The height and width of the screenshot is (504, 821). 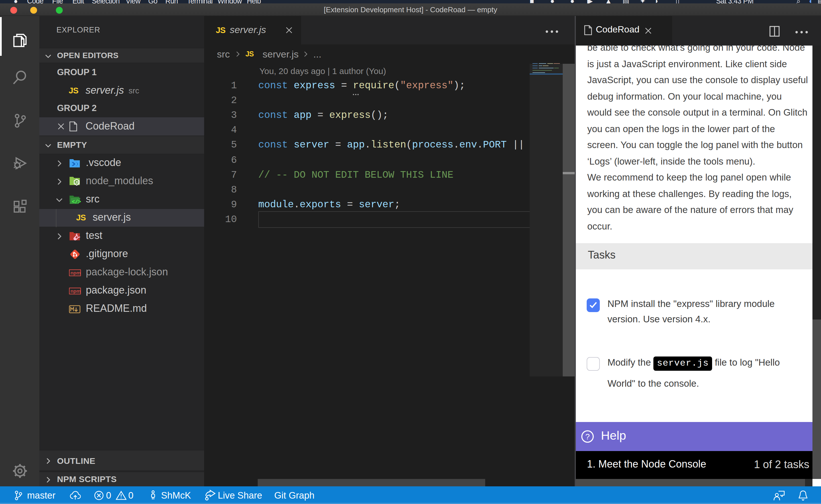 What do you see at coordinates (77, 182) in the screenshot?
I see `svg-text: JS` at bounding box center [77, 182].